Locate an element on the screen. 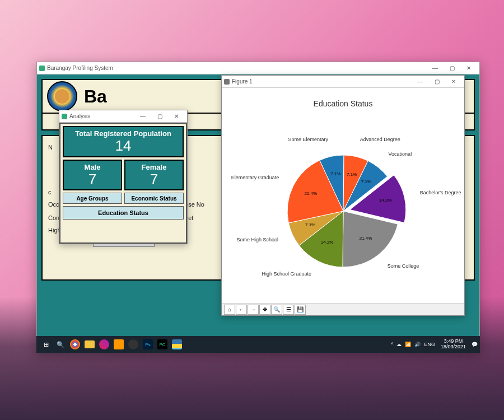 Image resolution: width=504 pixels, height=420 pixels. analysis-titlebar: Analysis — ▢ ✕ is located at coordinates (123, 116).